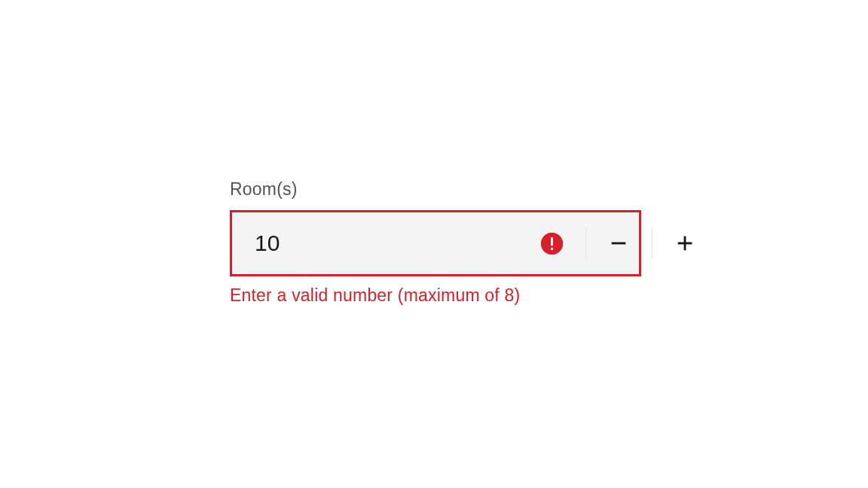 The height and width of the screenshot is (488, 868). I want to click on error-message: Enter a valid number (maximum of 8), so click(436, 295).